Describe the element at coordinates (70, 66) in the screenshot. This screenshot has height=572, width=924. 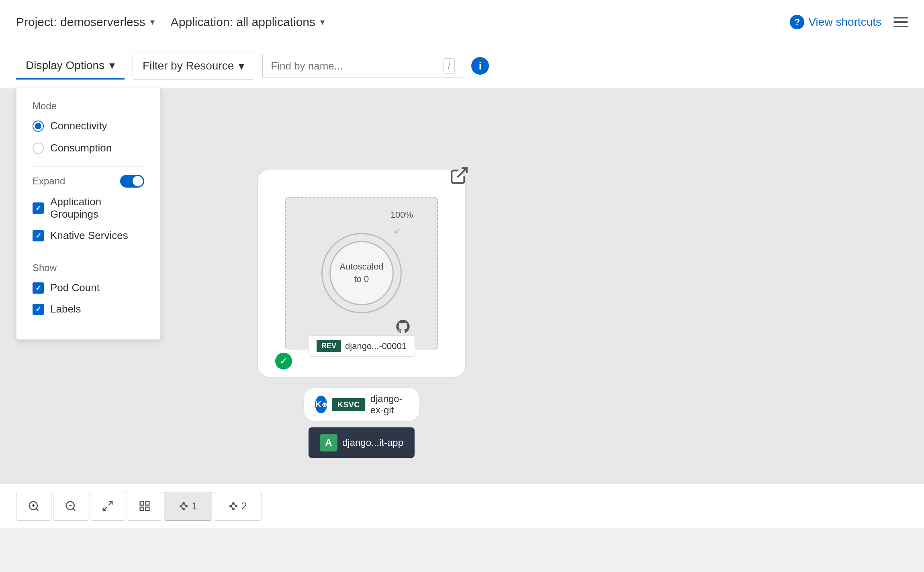
I see `display-options-button: Display Options ▾` at that location.